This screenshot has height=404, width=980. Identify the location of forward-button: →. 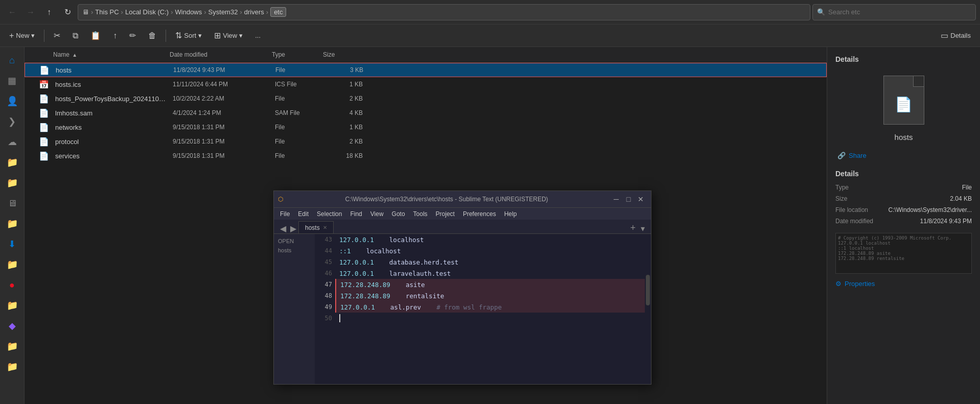
(31, 12).